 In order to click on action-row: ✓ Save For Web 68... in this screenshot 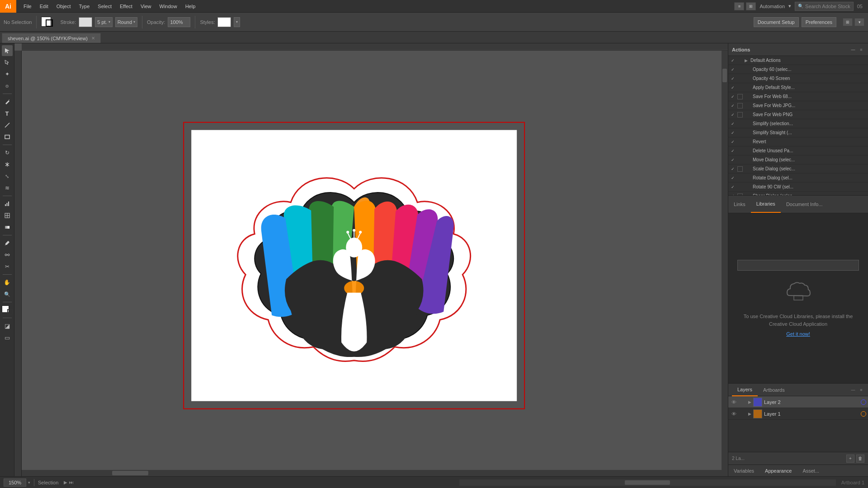, I will do `click(798, 97)`.